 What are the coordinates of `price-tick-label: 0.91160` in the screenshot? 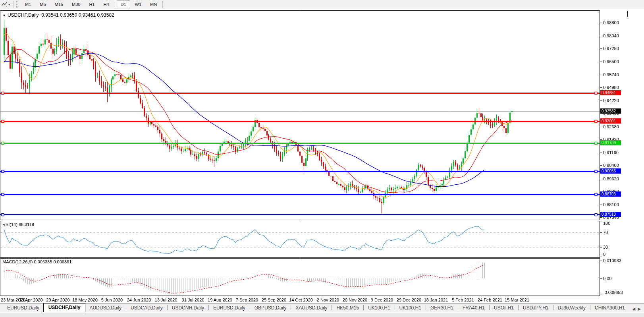 It's located at (611, 153).